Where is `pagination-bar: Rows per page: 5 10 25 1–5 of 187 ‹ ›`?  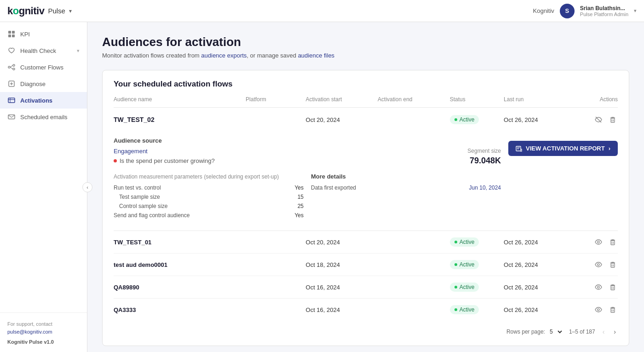
pagination-bar: Rows per page: 5 10 25 1–5 of 187 ‹ › is located at coordinates (366, 329).